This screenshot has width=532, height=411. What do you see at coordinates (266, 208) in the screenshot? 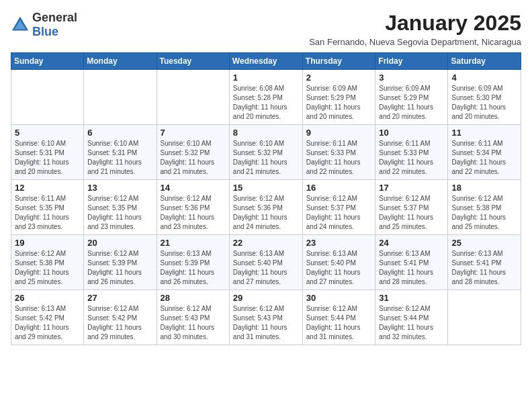
I see `calendar-week-3: 12Sunrise: 6:11 AMSunset: 5:35 PMDayligh…` at bounding box center [266, 208].